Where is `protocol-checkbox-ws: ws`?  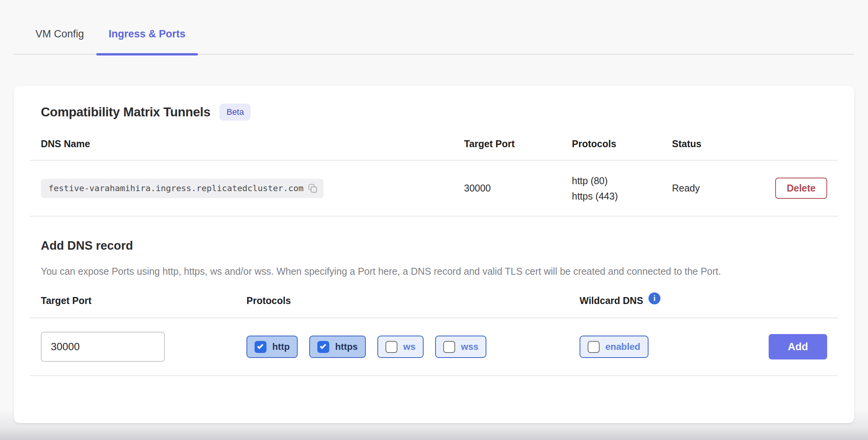 protocol-checkbox-ws: ws is located at coordinates (400, 347).